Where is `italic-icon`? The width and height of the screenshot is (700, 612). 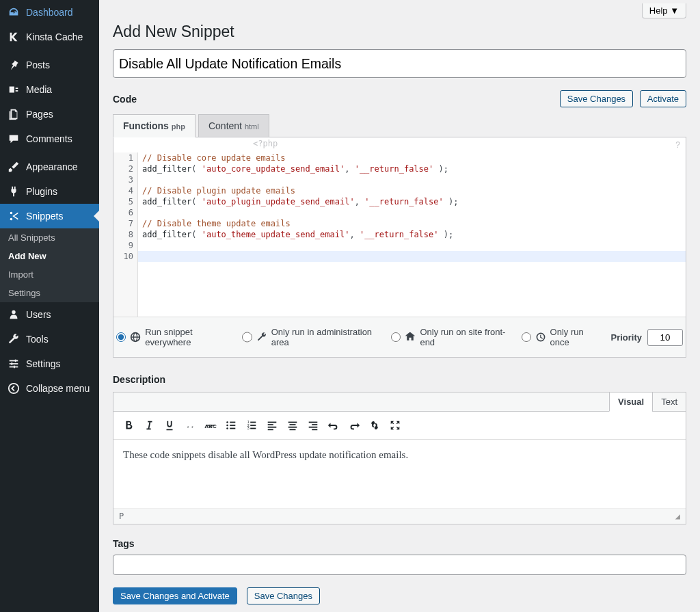 italic-icon is located at coordinates (149, 425).